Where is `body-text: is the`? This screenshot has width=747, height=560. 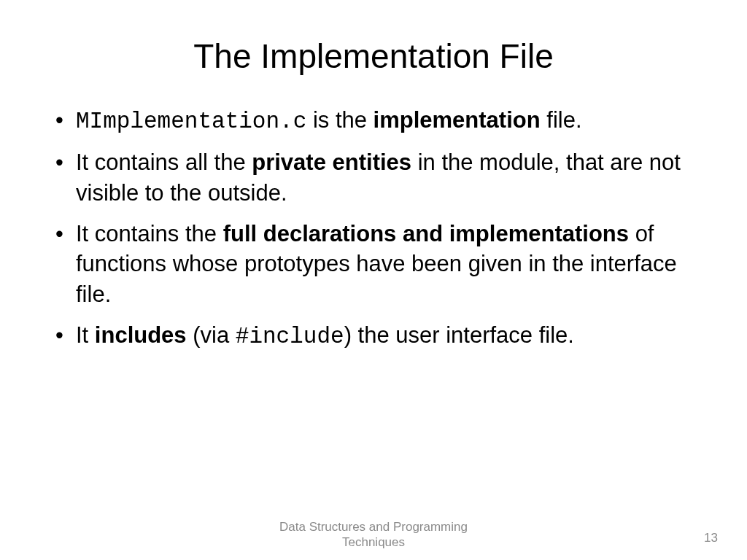 body-text: is the is located at coordinates (340, 120).